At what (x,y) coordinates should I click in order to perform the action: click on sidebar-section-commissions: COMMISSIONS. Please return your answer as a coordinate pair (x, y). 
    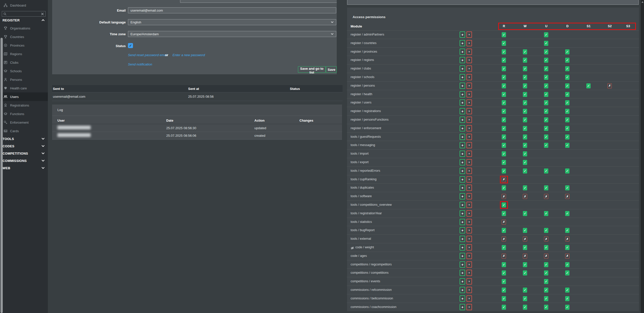
    Looking at the image, I should click on (24, 161).